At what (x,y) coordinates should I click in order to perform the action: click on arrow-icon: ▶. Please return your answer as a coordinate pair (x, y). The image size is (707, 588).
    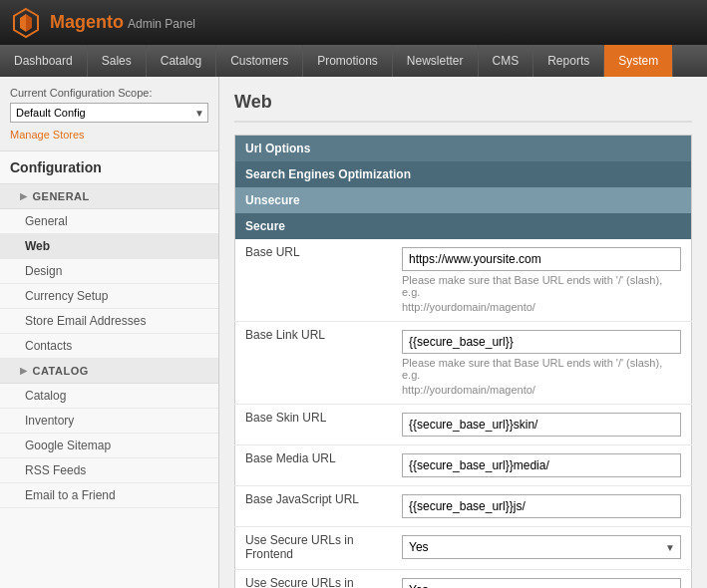
    Looking at the image, I should click on (24, 196).